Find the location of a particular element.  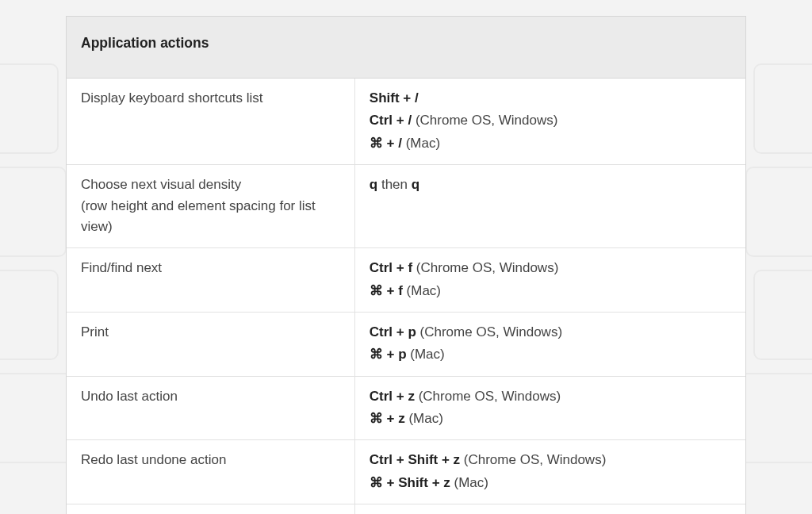

table-row: Find/find nextCtrl + f (Chrome OS, Windo… is located at coordinates (406, 281).